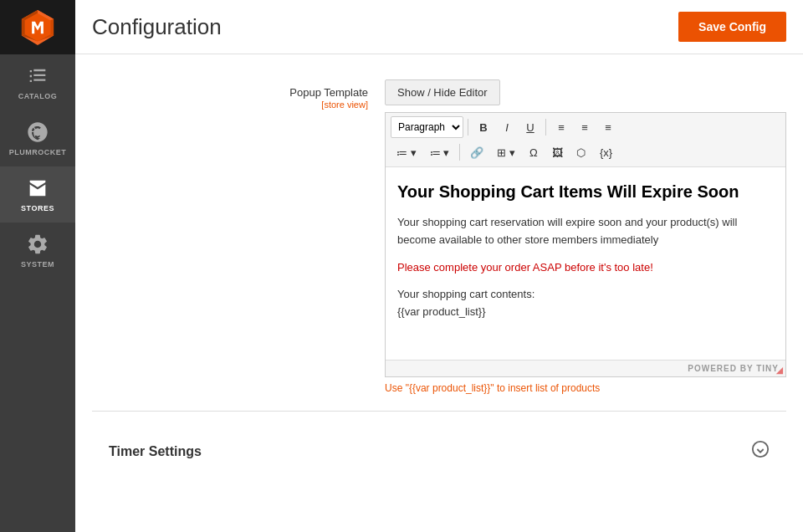 This screenshot has height=532, width=803. What do you see at coordinates (586, 388) in the screenshot?
I see `hint-text: Use "{{var product_list}}" to insert lis…` at bounding box center [586, 388].